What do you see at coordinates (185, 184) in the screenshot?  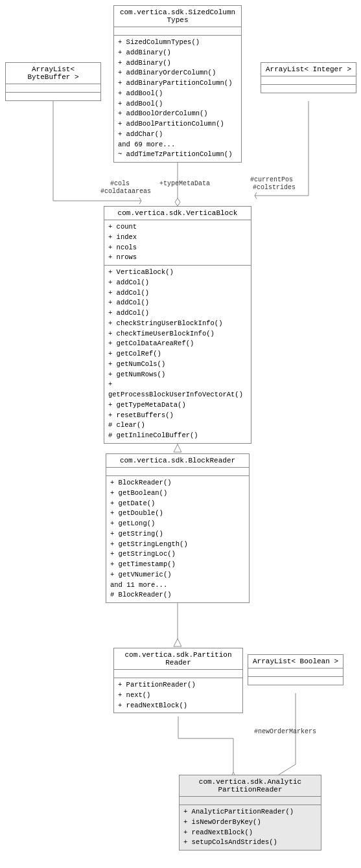 I see `typemetadata-label: +typeMetaData` at bounding box center [185, 184].